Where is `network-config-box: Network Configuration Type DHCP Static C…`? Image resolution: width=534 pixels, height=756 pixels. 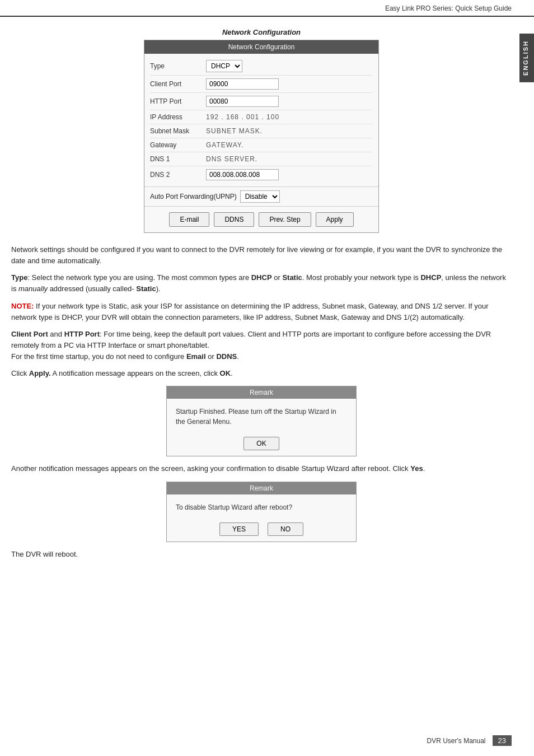
network-config-box: Network Configuration Type DHCP Static C… is located at coordinates (261, 137).